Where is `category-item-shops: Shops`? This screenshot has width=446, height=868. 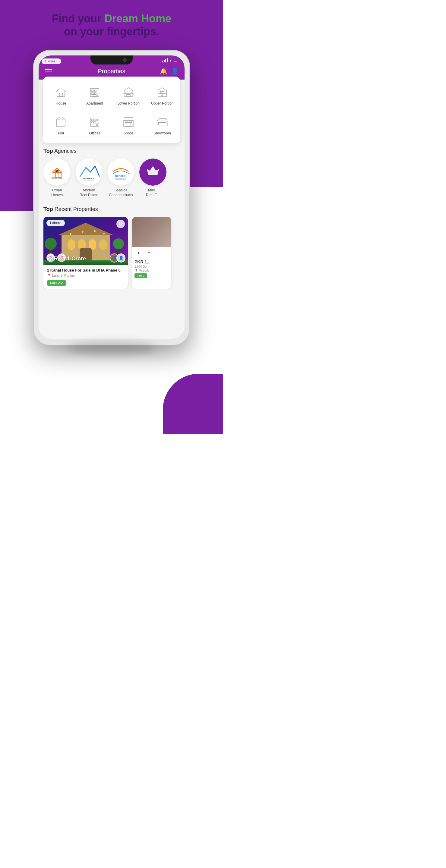 category-item-shops: Shops is located at coordinates (129, 125).